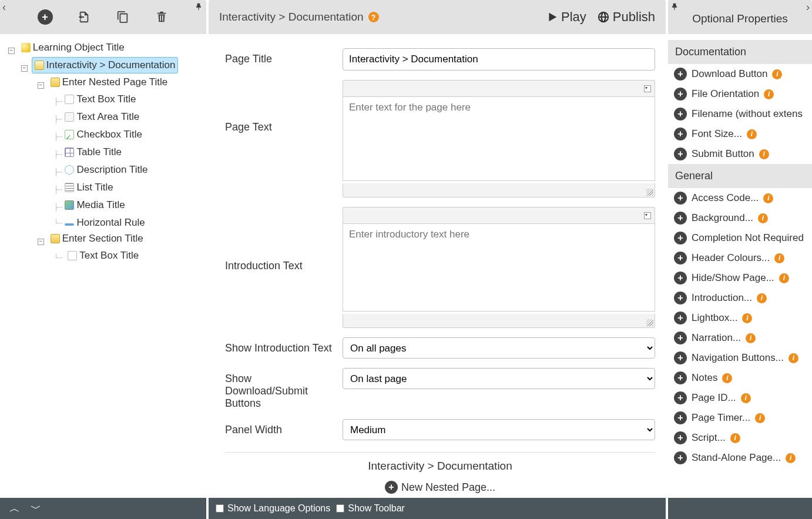  Describe the element at coordinates (740, 418) in the screenshot. I see `property-item: +Page Timer...i` at that location.